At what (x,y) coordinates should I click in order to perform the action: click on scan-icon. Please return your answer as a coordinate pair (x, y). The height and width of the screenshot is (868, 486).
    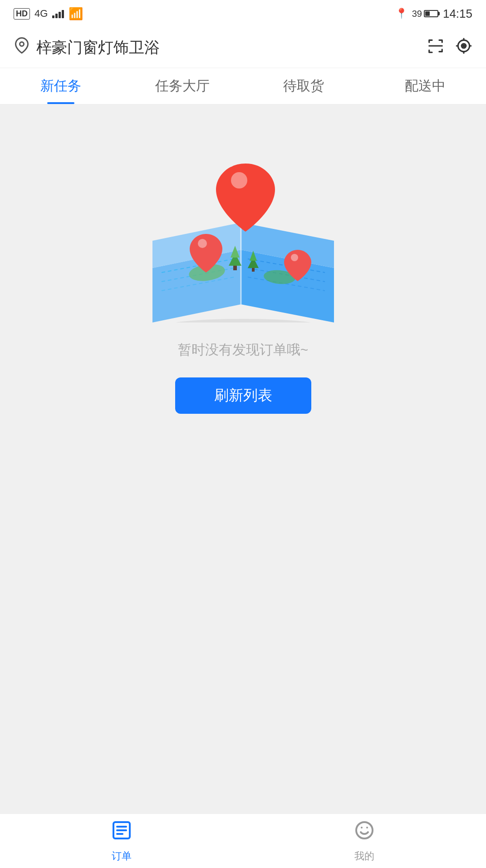
    Looking at the image, I should click on (436, 48).